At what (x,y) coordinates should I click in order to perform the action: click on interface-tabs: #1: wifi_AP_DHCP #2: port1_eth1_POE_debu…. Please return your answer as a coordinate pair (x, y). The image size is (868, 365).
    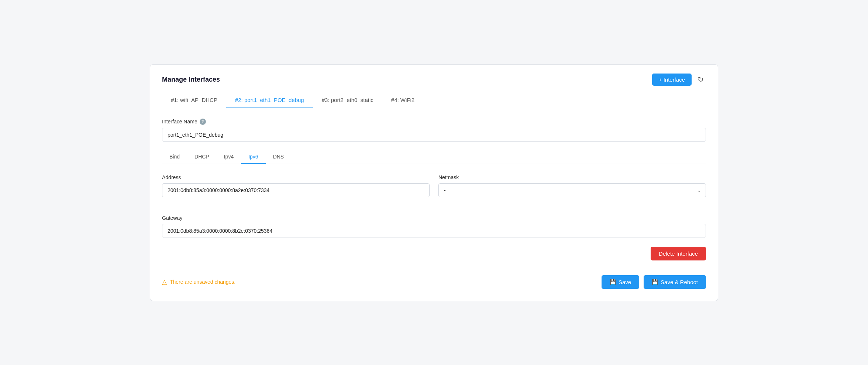
    Looking at the image, I should click on (434, 100).